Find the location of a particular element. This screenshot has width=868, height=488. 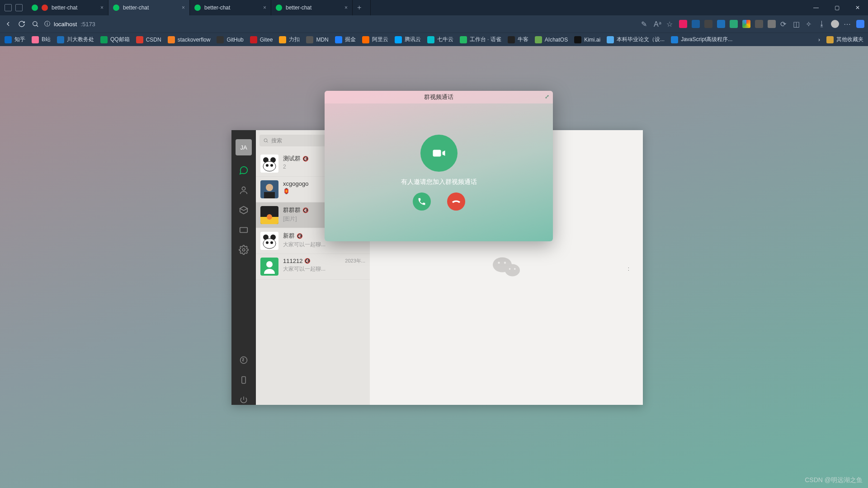

conversation-item: 111212🔇2023年...大家可以一起聊... is located at coordinates (313, 267).